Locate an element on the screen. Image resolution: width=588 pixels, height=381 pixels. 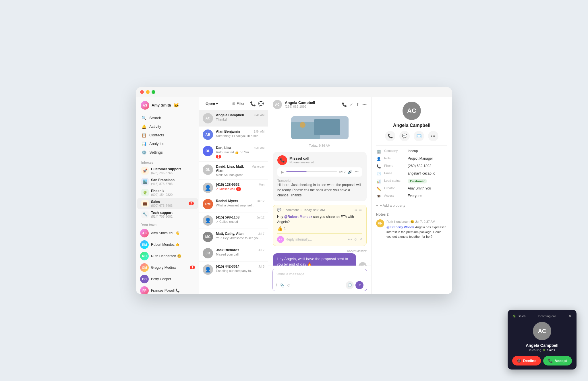
audio-more-icon: ••• is located at coordinates (357, 172).